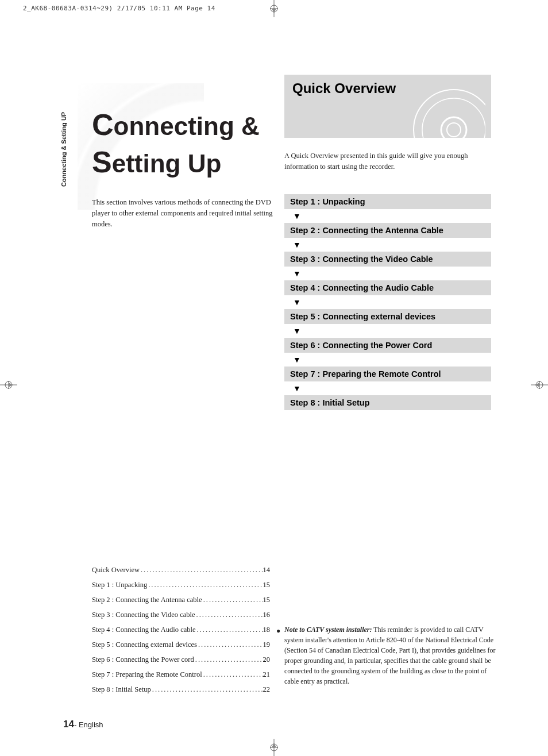 The width and height of the screenshot is (548, 756). What do you see at coordinates (267, 674) in the screenshot?
I see `toc-page: 21` at bounding box center [267, 674].